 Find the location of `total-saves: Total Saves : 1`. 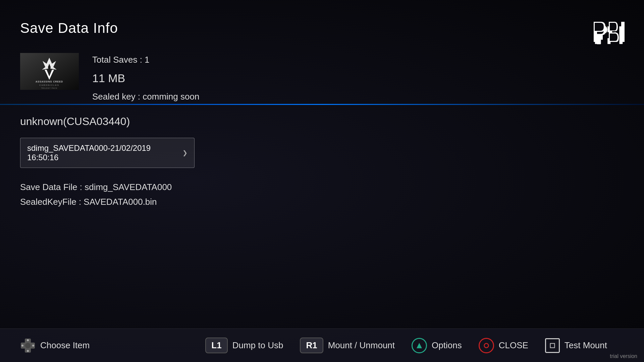

total-saves: Total Saves : 1 is located at coordinates (146, 60).